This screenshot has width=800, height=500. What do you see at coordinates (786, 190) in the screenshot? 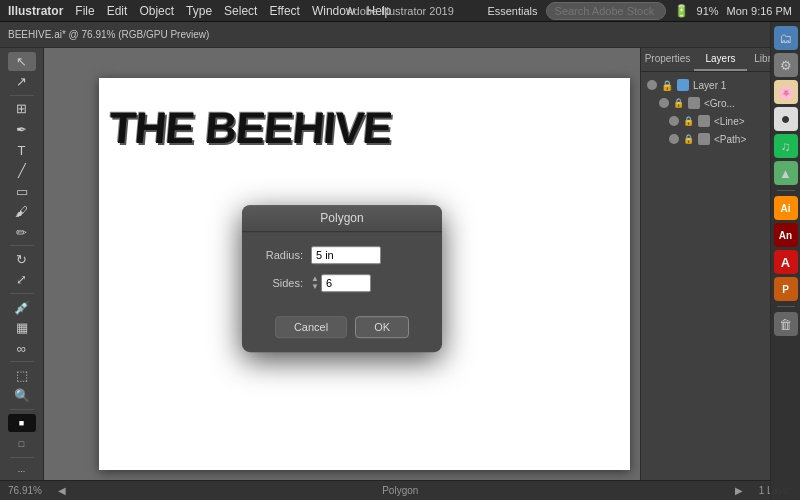
I see `dock-separator` at bounding box center [786, 190].